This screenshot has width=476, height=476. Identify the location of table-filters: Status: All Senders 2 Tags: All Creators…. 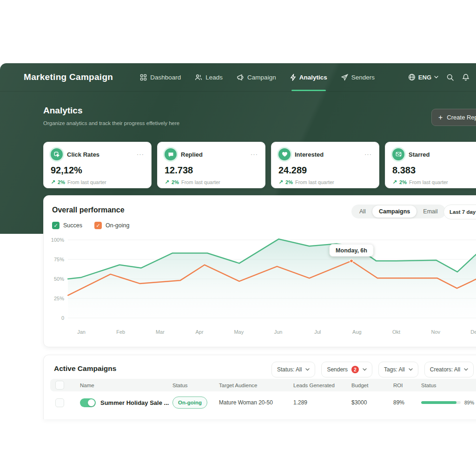
(374, 370).